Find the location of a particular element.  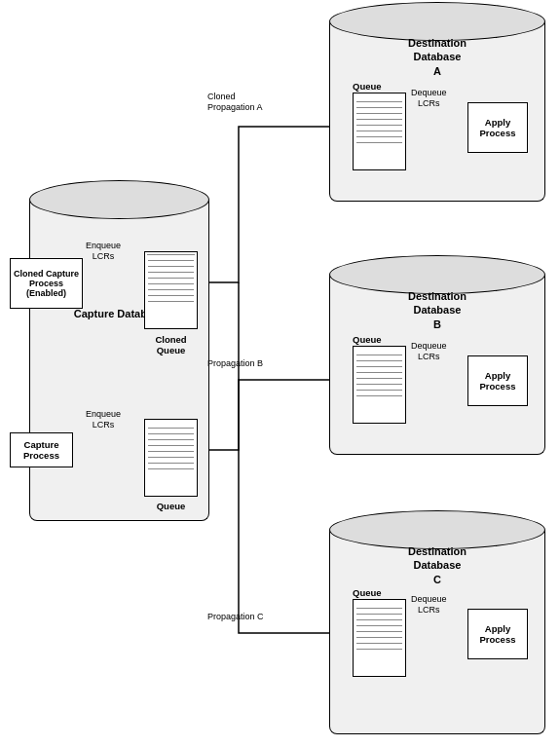

dequeue-lcrs-b-label: DequeueLCRs is located at coordinates (429, 352).